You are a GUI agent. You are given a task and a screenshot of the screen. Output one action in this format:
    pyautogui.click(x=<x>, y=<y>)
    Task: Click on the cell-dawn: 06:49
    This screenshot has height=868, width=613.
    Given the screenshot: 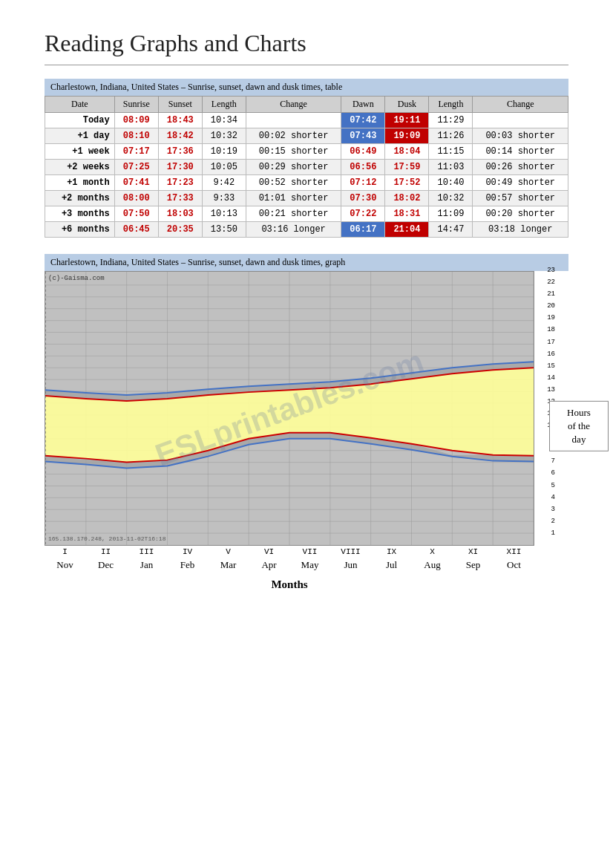 What is the action you would take?
    pyautogui.click(x=364, y=151)
    